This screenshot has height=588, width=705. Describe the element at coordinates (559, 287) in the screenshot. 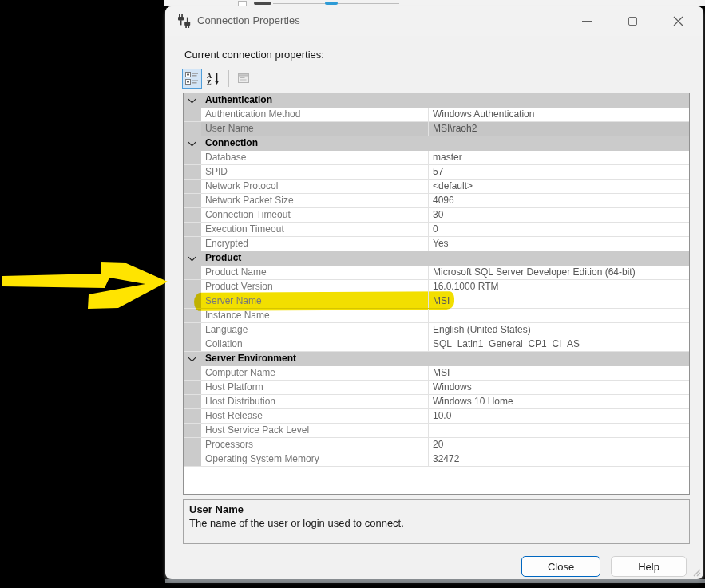

I see `property-value: 16.0.1000 RTM` at that location.